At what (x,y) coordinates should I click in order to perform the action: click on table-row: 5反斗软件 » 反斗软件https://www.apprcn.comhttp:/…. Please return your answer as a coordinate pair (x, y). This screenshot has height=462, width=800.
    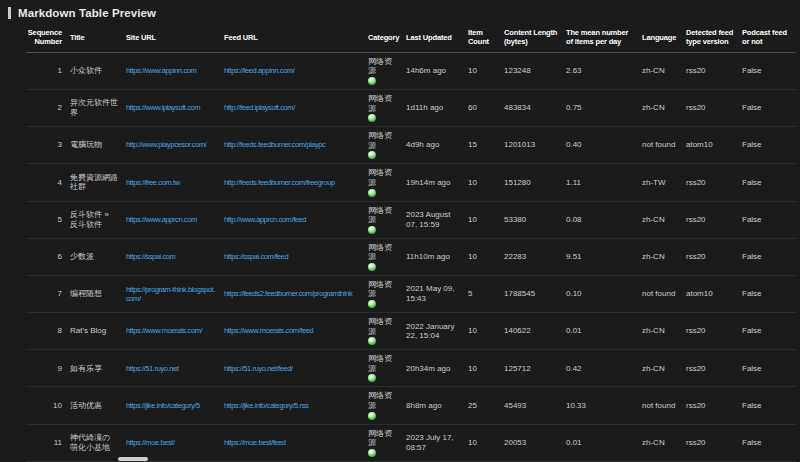
    Looking at the image, I should click on (411, 220).